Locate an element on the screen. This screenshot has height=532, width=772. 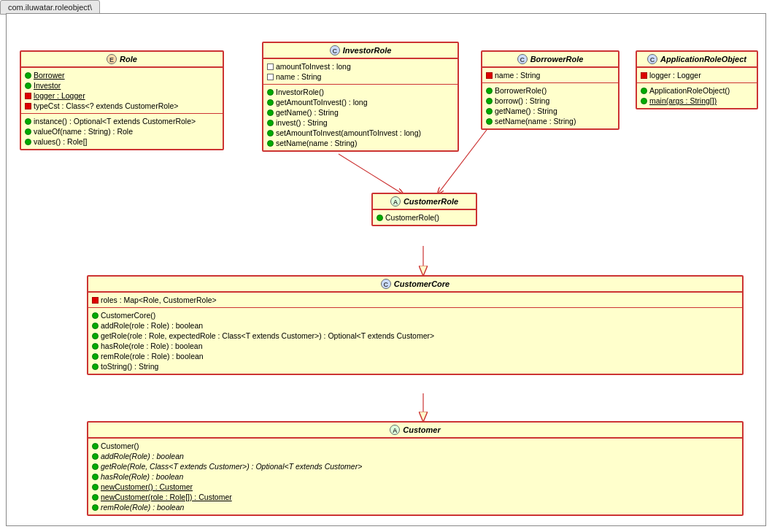
ir-method3: getName() : String is located at coordinates (360, 112).